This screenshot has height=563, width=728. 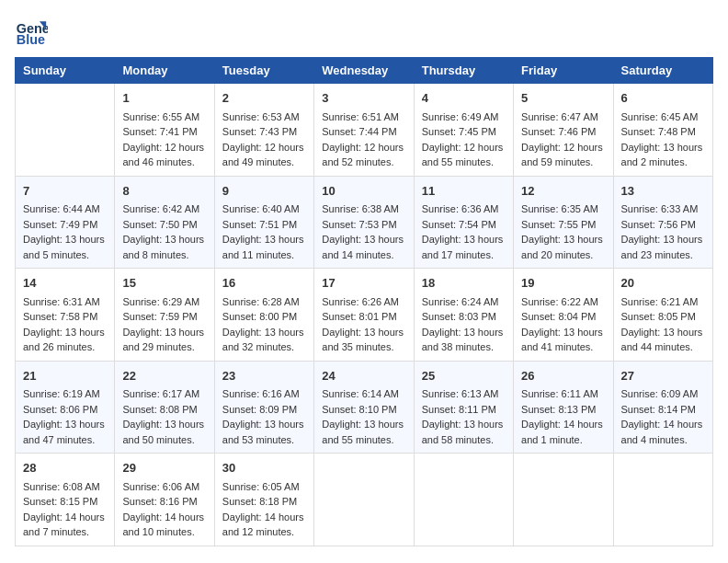 What do you see at coordinates (664, 232) in the screenshot?
I see `cell-content: Sunrise: 6:33 AMSunset: 7:56 PMDaylight:…` at bounding box center [664, 232].